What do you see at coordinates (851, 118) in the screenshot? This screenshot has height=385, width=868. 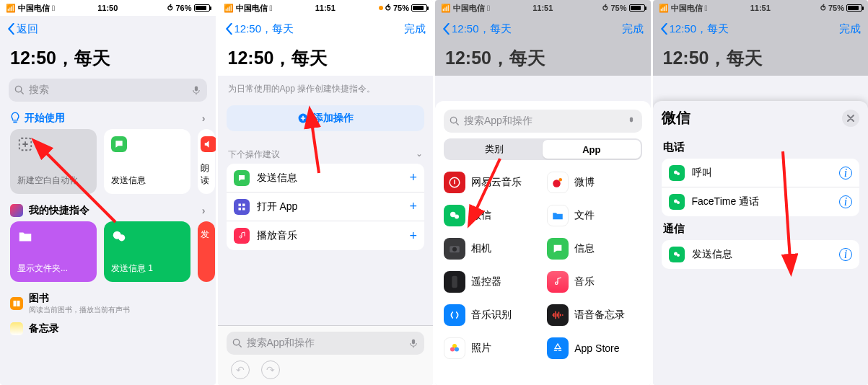 I see `close-button` at bounding box center [851, 118].